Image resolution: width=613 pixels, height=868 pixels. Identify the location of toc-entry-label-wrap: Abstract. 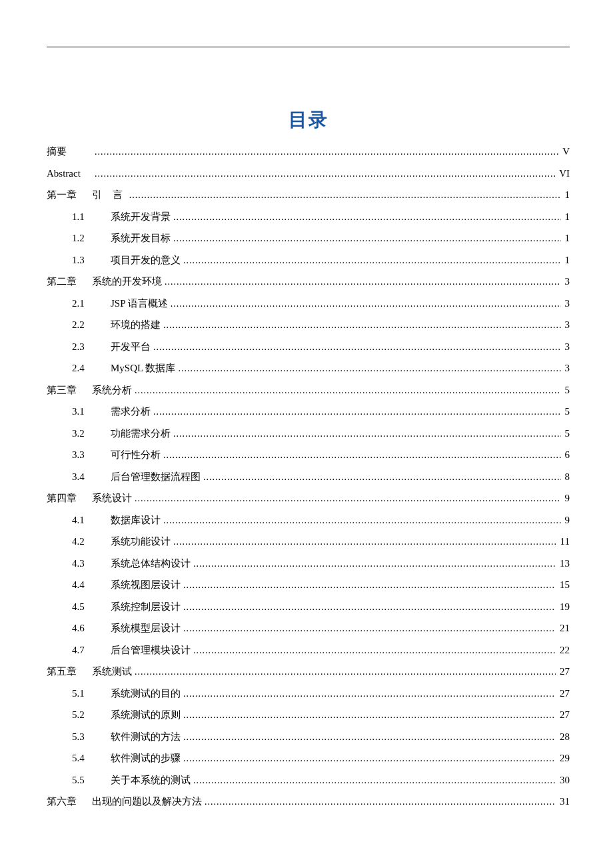
(69, 173).